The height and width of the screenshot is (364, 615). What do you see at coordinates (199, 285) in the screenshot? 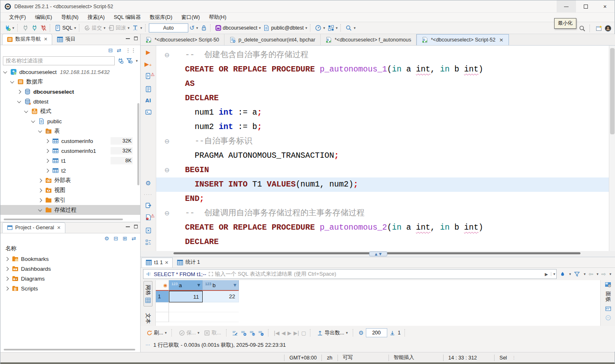
I see `sort-caret-icon: ▼` at bounding box center [199, 285].